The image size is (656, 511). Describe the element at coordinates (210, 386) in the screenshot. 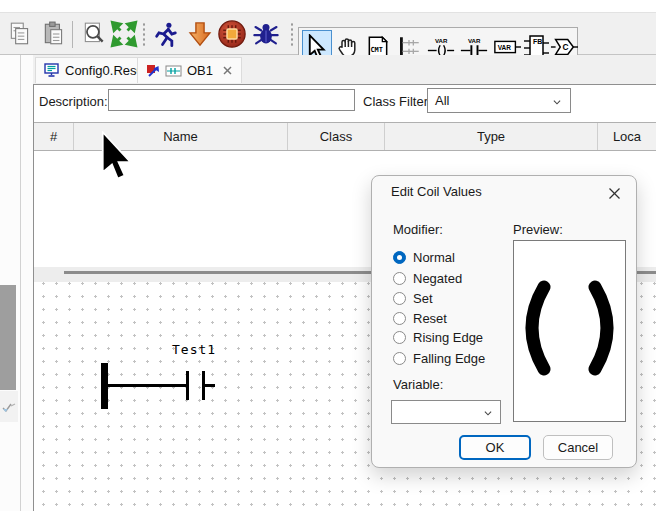

I see `rung-wire-stub` at that location.